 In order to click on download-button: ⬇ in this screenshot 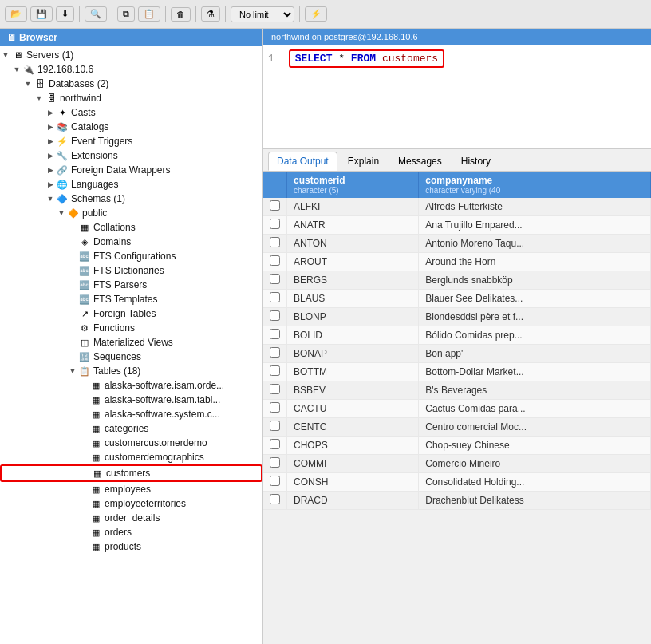, I will do `click(65, 14)`.